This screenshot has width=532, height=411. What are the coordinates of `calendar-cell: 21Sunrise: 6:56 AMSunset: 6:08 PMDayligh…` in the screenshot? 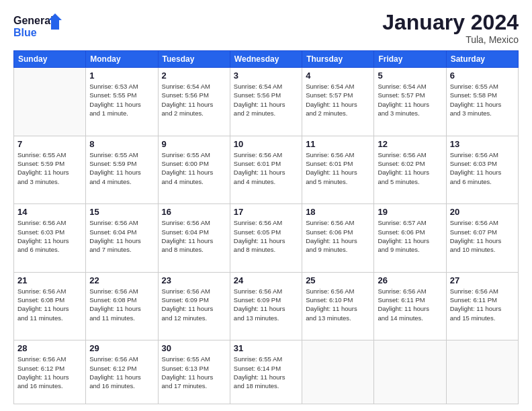 It's located at (50, 306).